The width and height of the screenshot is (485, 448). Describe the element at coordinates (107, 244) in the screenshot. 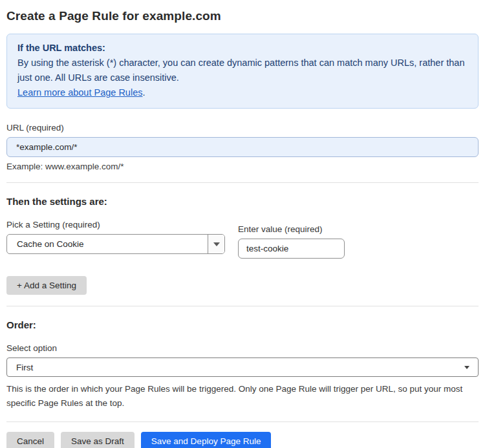

I see `setting-picker-selected-value: Cache on Cookie` at that location.